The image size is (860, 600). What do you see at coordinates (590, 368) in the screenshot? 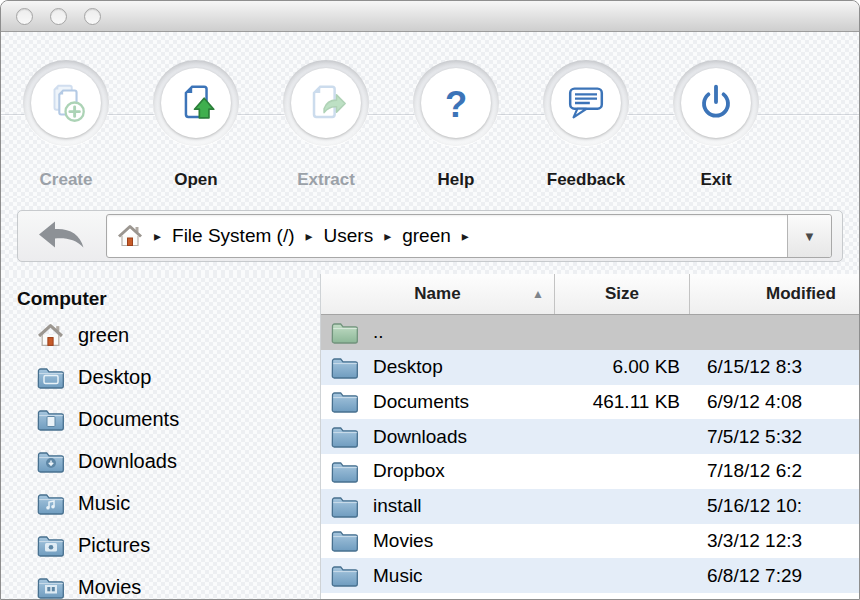
I see `file-row-Desktop: Desktop 6.00 KB 6/15/12 8:3` at bounding box center [590, 368].